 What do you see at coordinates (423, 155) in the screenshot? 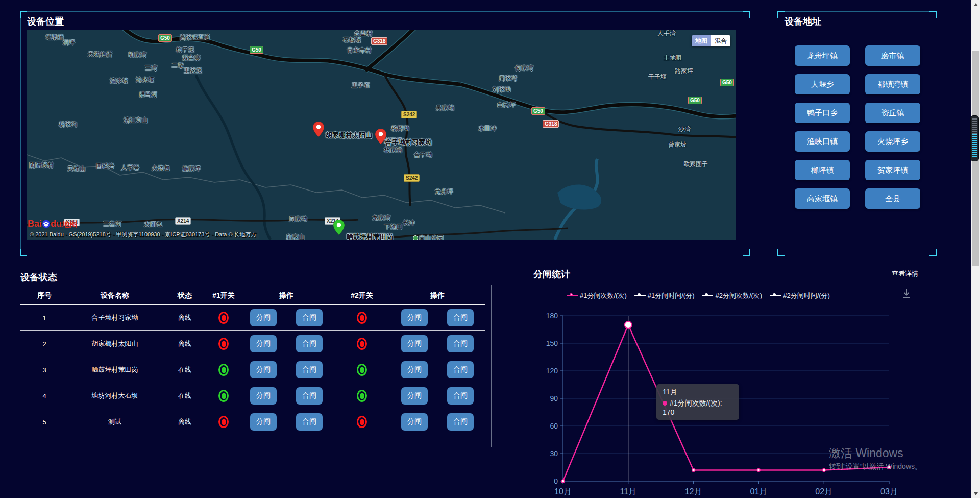
I see `map-place-label: 合子坳` at bounding box center [423, 155].